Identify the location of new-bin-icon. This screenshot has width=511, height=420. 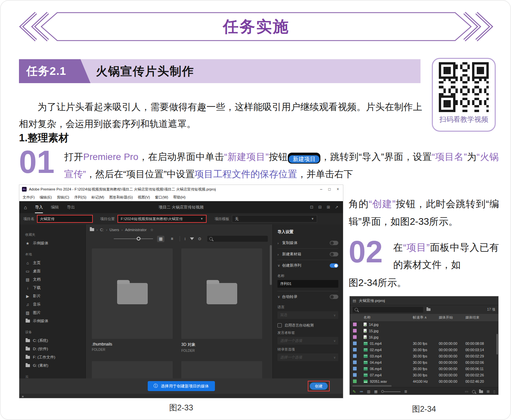
(481, 392).